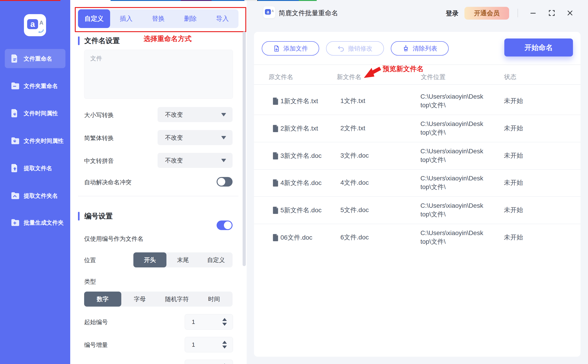 The image size is (588, 364). What do you see at coordinates (168, 39) in the screenshot?
I see `annotation-choose-method: 选择重命名方式` at bounding box center [168, 39].